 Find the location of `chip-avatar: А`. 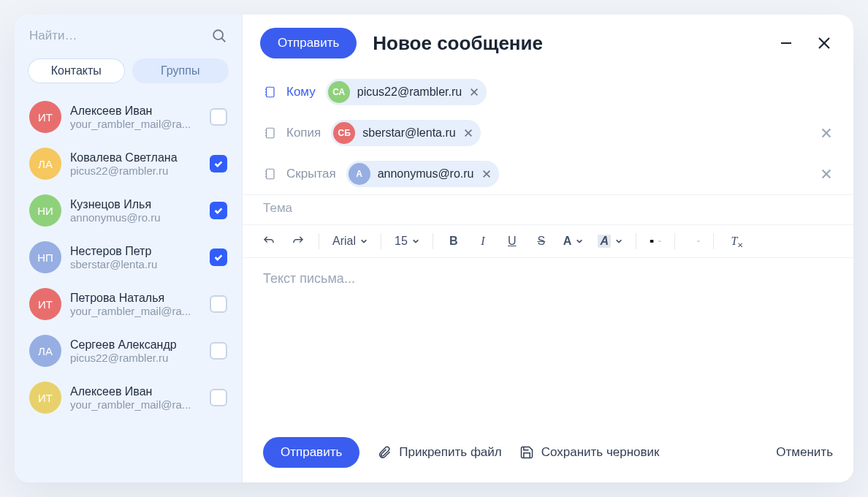

chip-avatar: А is located at coordinates (359, 174).